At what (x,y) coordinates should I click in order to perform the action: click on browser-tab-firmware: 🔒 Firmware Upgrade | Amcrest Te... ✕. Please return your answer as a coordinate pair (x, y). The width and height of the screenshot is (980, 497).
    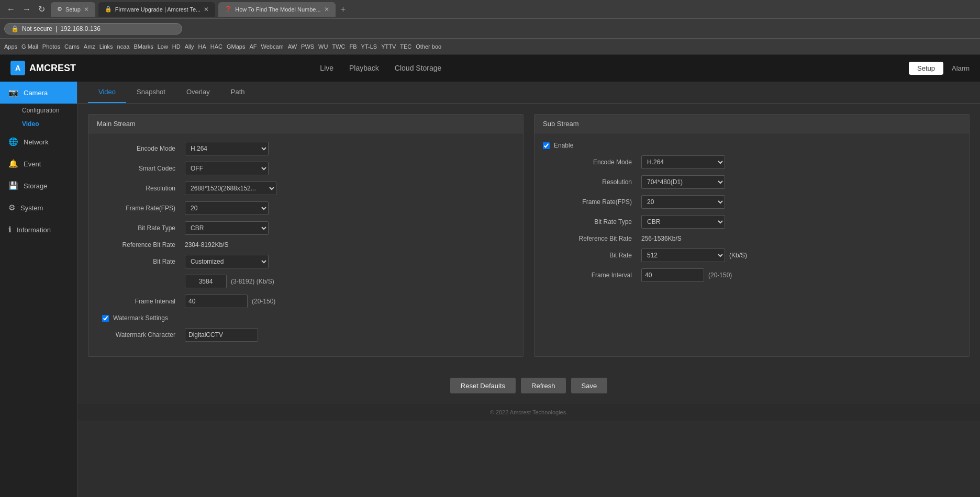
    Looking at the image, I should click on (157, 9).